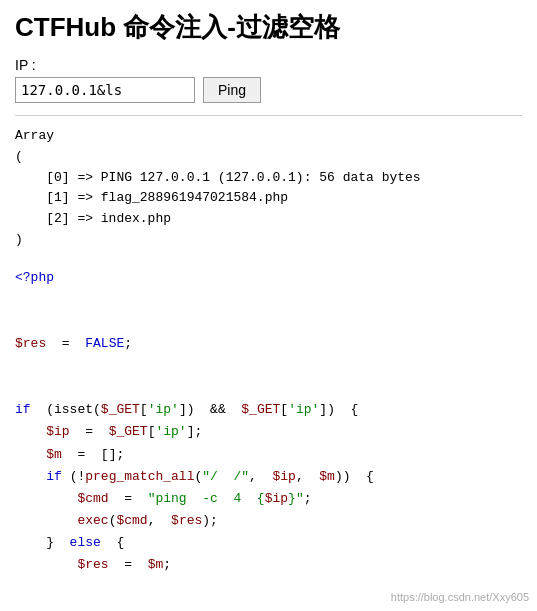  Describe the element at coordinates (268, 220) in the screenshot. I see `output-line-2: [2] => index.php` at that location.